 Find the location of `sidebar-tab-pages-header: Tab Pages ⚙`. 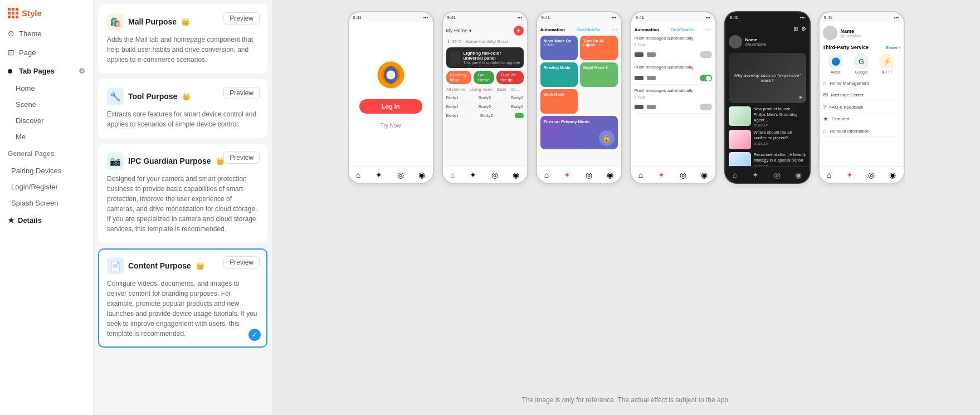

sidebar-tab-pages-header: Tab Pages ⚙ is located at coordinates (47, 71).